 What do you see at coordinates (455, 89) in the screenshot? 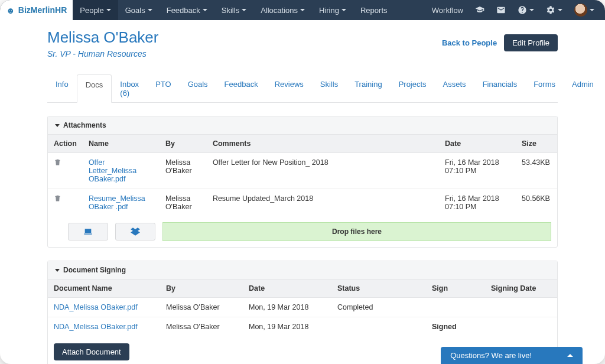
I see `tab-assets: Assets` at bounding box center [455, 89].